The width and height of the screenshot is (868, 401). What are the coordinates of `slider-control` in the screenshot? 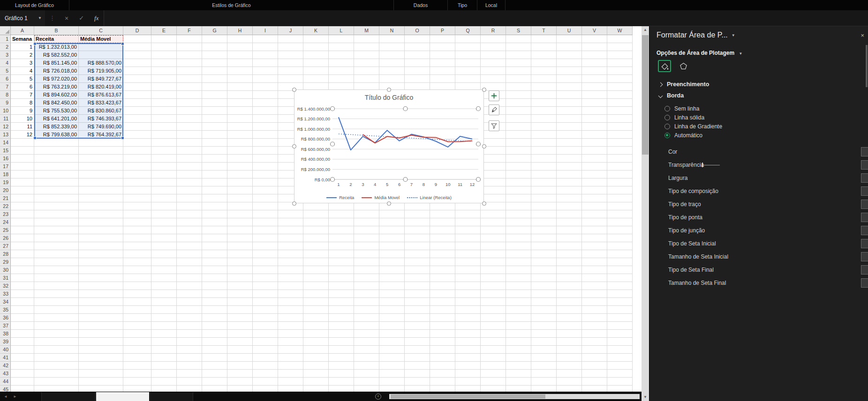 It's located at (865, 165).